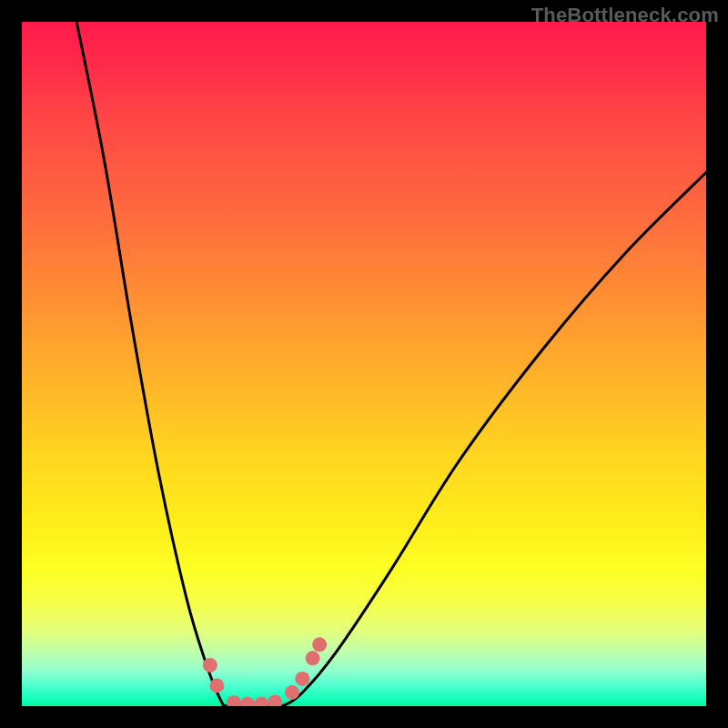  What do you see at coordinates (265, 672) in the screenshot?
I see `chart-marker-group` at bounding box center [265, 672].